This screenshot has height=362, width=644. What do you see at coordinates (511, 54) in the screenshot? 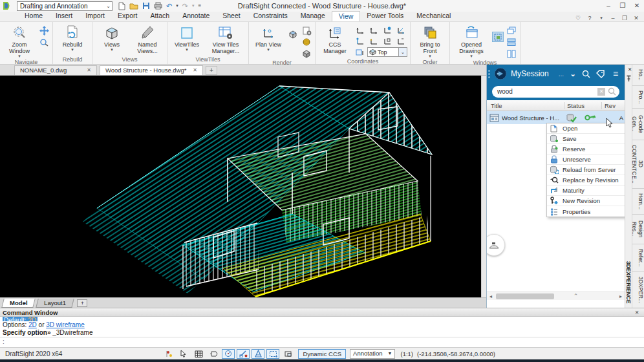
I see `tile-vertical-button` at bounding box center [511, 54].